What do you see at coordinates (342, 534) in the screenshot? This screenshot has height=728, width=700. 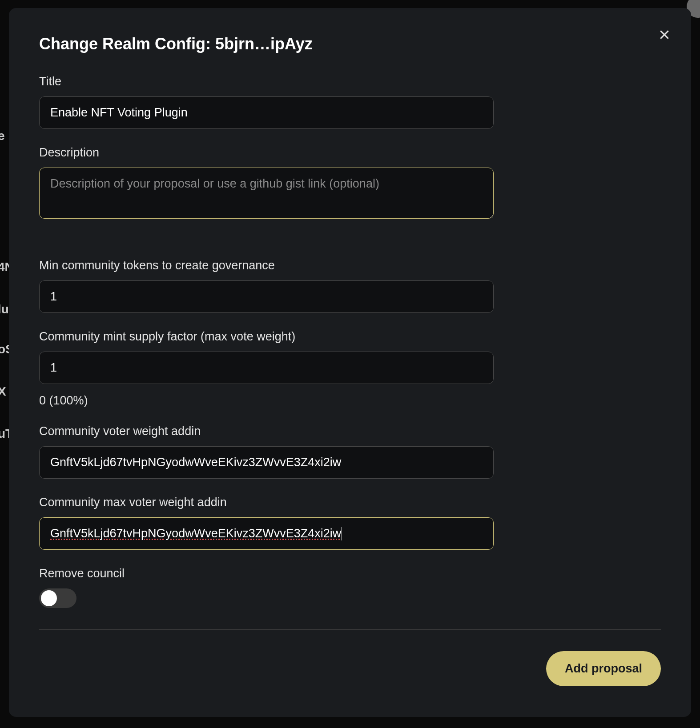 I see `text-cursor` at bounding box center [342, 534].